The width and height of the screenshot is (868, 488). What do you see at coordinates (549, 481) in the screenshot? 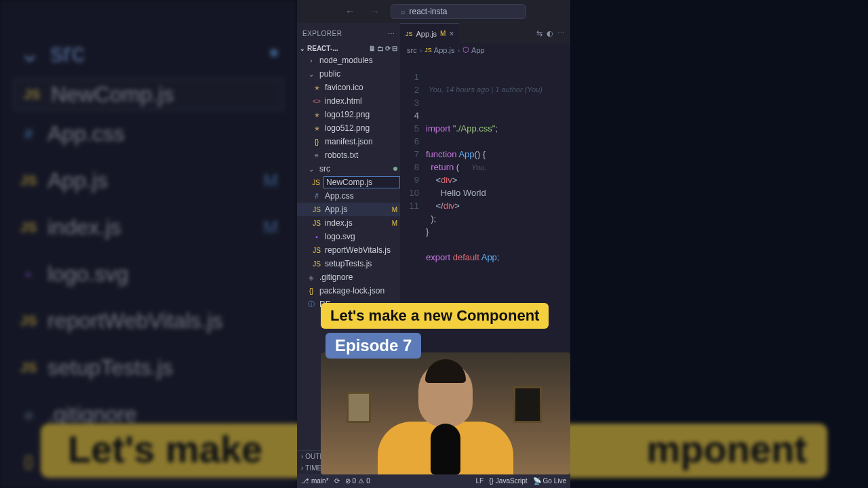
I see `golive-status: 📡 Go Live` at bounding box center [549, 481].